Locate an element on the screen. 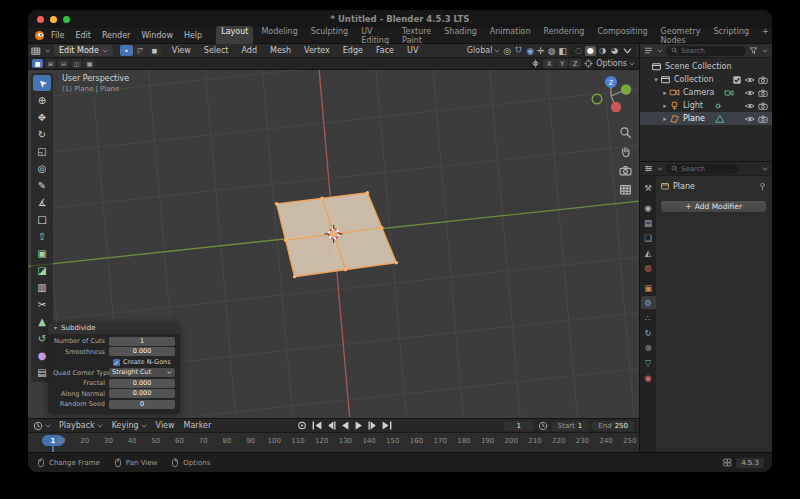 The width and height of the screenshot is (800, 499). select-mode-face: ◼ is located at coordinates (154, 50).